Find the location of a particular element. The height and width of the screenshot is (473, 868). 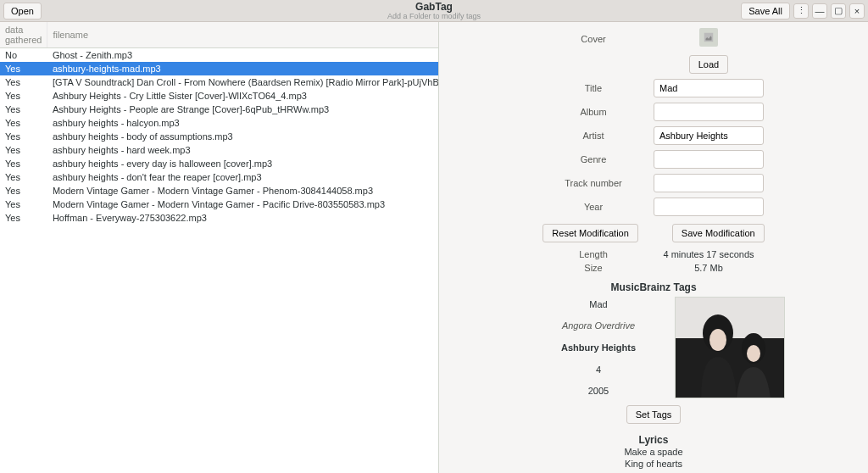

cell-filename: ashbury heights - halcyon.mp3 is located at coordinates (243, 123).